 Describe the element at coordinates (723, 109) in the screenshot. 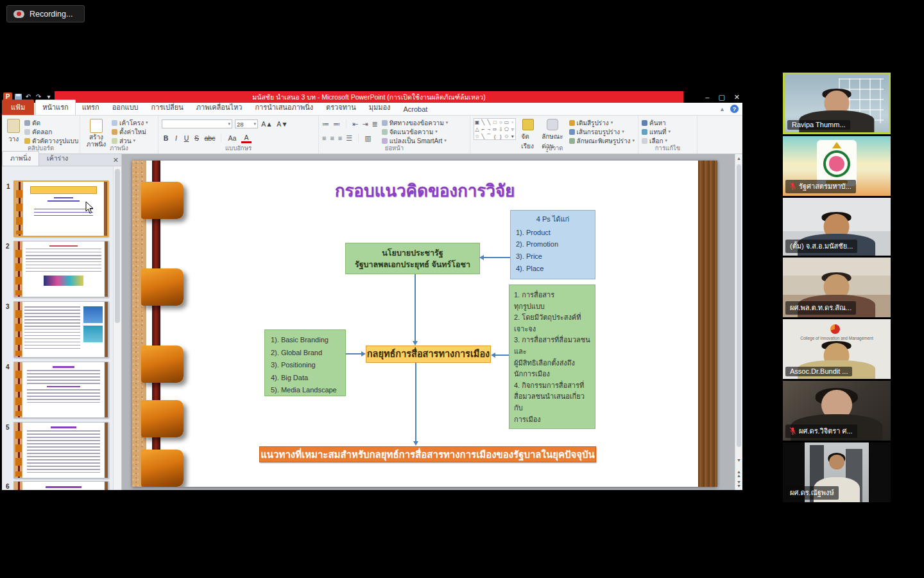

I see `collapse-ribbon-icon: ▲` at that location.